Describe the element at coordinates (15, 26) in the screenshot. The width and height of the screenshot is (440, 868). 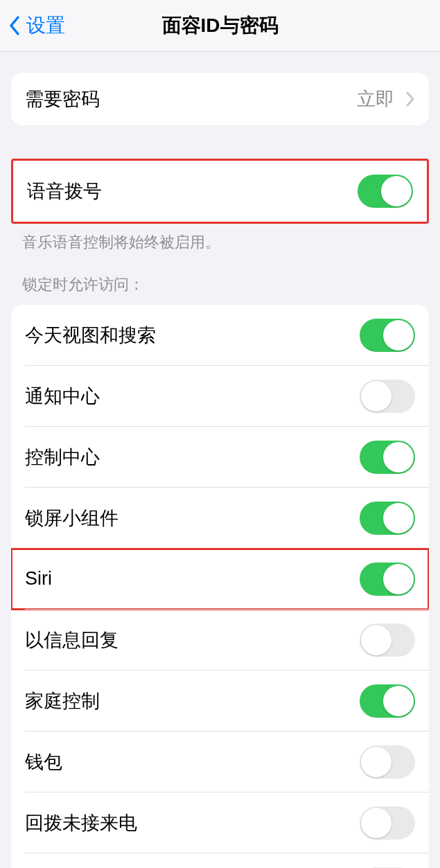
I see `chevron-left-icon` at that location.